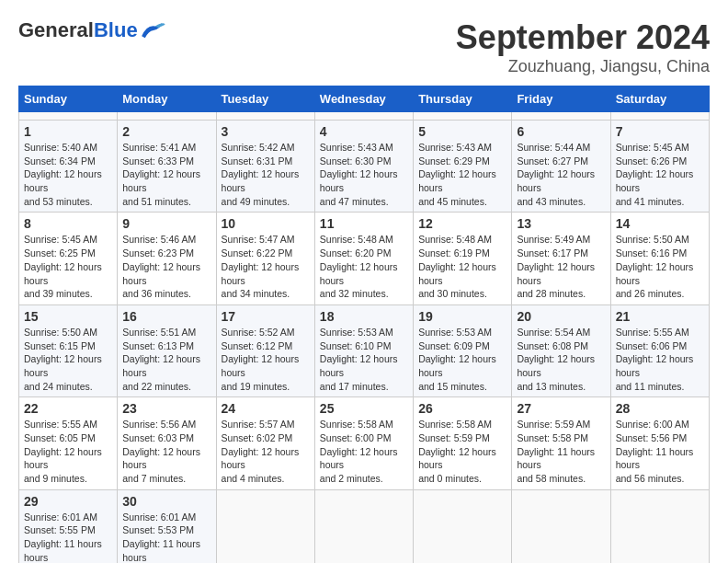  Describe the element at coordinates (462, 408) in the screenshot. I see `day-number: 26` at that location.